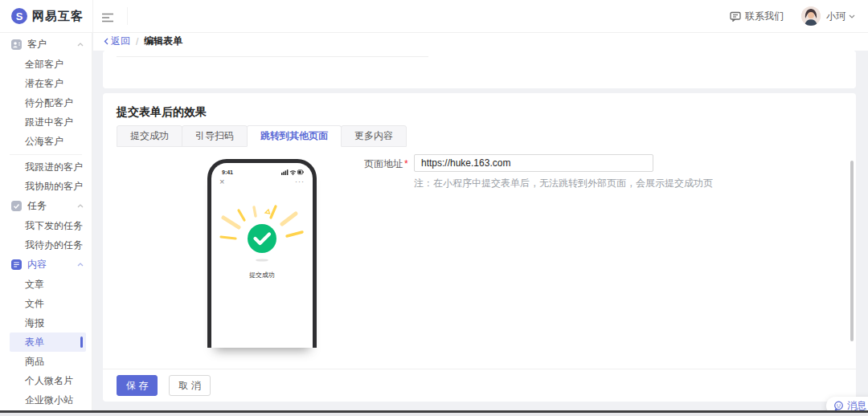  Describe the element at coordinates (262, 275) in the screenshot. I see `phone-success-label: 提交成功` at that location.